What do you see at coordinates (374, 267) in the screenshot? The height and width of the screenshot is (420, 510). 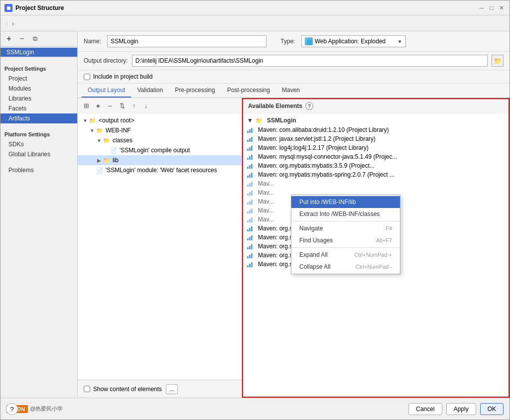 I see `ctx-collapse-all-shortcut: Ctrl+NumPad -` at bounding box center [374, 267].